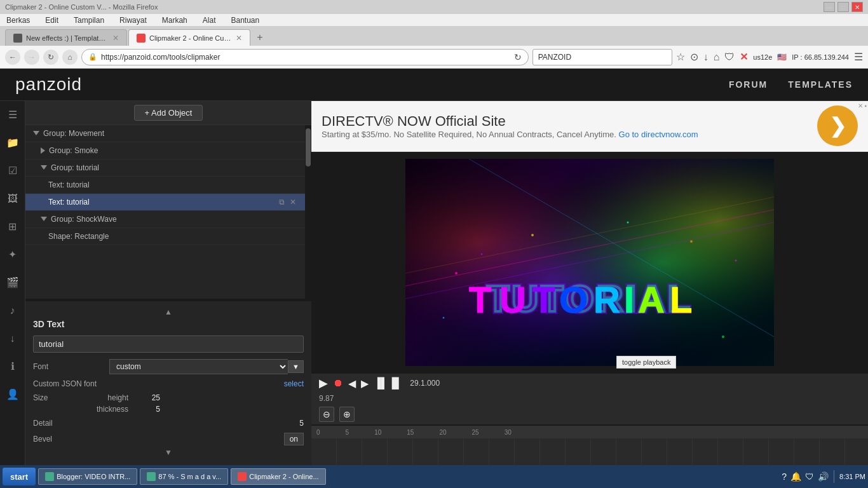  I want to click on back-button: ←, so click(13, 57).